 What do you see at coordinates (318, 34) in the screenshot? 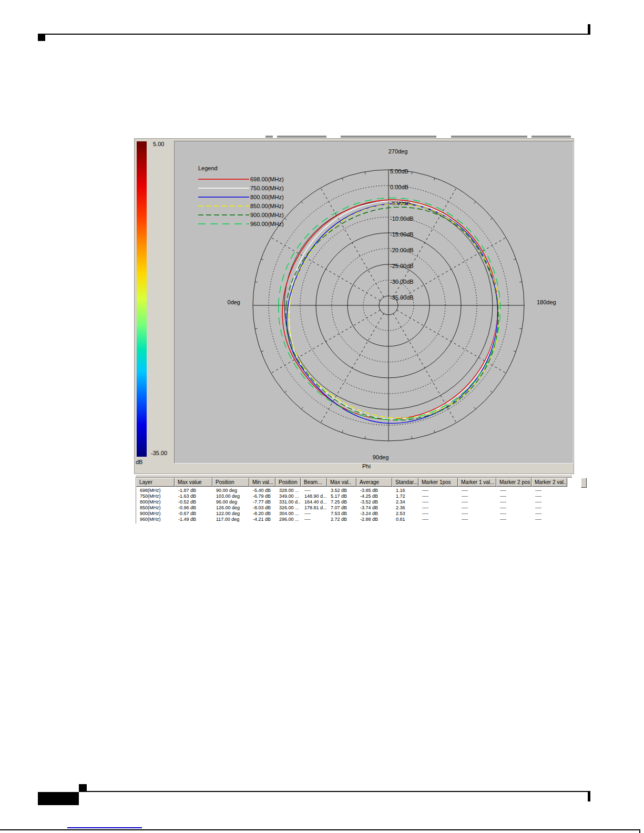
I see `top-rule` at bounding box center [318, 34].